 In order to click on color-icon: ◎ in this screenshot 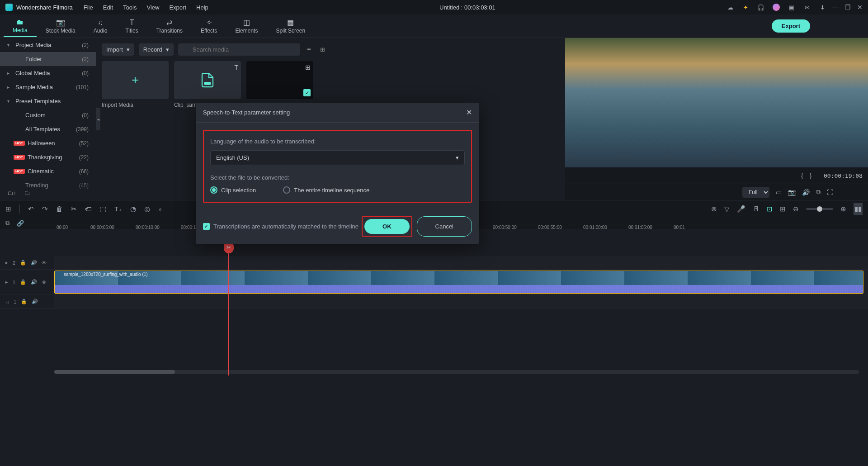, I will do `click(147, 209)`.